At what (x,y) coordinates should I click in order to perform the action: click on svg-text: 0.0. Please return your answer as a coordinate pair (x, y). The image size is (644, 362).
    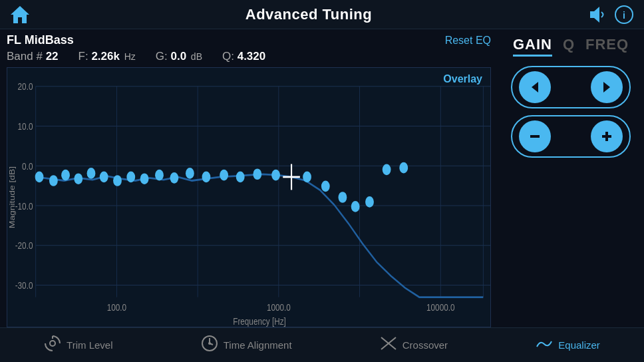
    Looking at the image, I should click on (28, 166).